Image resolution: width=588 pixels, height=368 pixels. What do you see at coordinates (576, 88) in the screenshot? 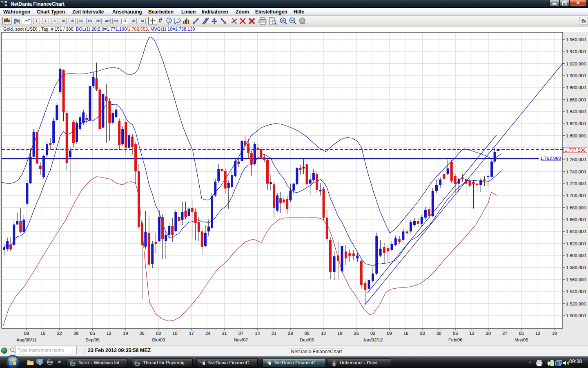
I see `svg-text: 1.880,000` at bounding box center [576, 88].